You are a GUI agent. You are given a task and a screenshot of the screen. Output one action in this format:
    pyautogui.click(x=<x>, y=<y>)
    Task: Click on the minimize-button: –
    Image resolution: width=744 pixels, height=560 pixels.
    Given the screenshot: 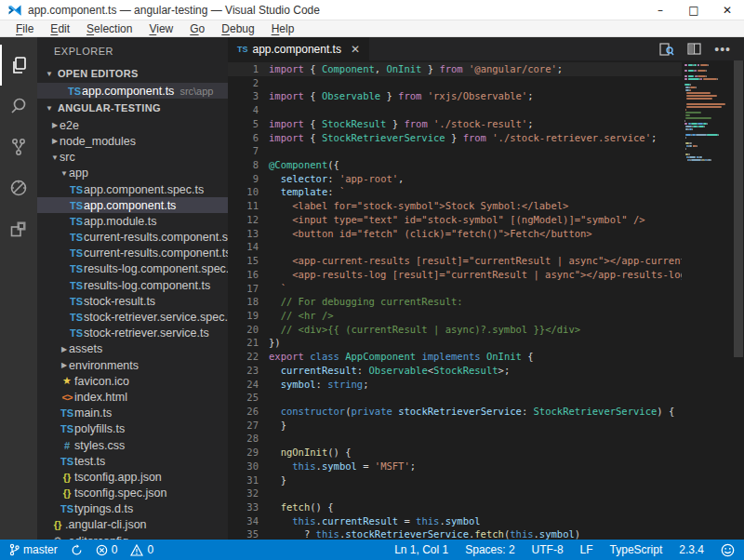 What is the action you would take?
    pyautogui.click(x=660, y=9)
    